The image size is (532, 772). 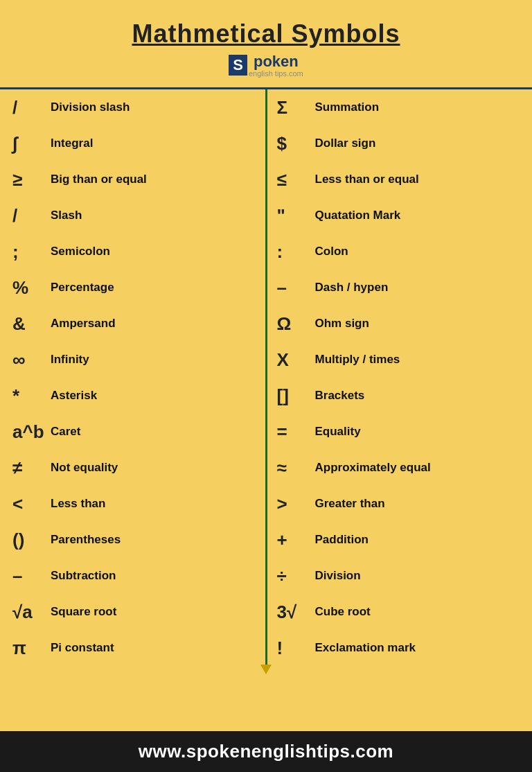 I want to click on brand-name: poken, so click(x=276, y=61).